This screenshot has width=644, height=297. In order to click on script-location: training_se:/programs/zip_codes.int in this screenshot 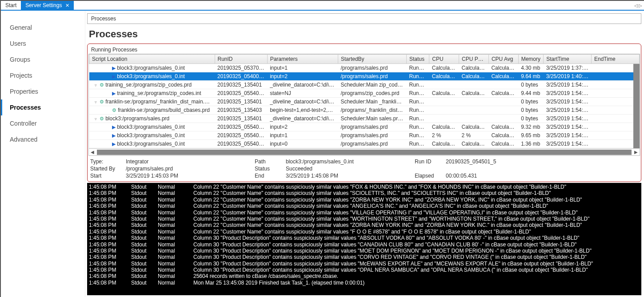, I will do `click(159, 93)`.